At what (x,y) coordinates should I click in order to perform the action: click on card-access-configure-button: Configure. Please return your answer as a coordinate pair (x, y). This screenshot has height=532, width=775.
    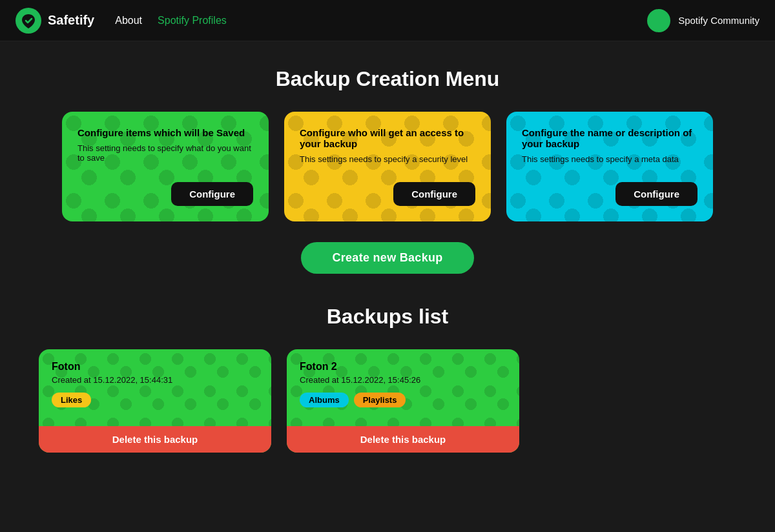
    Looking at the image, I should click on (434, 194).